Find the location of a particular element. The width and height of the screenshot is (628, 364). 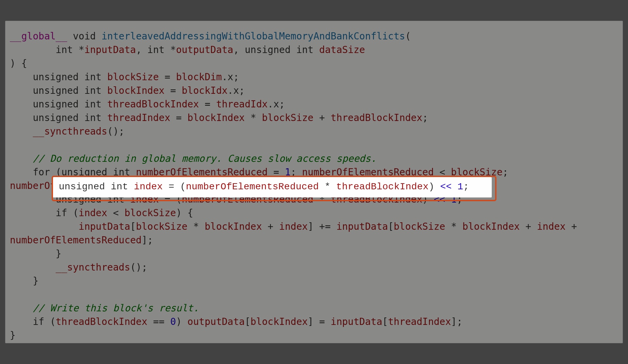

code-token: interleavedAddressingWithGlobalMemoryAnd… is located at coordinates (254, 36).